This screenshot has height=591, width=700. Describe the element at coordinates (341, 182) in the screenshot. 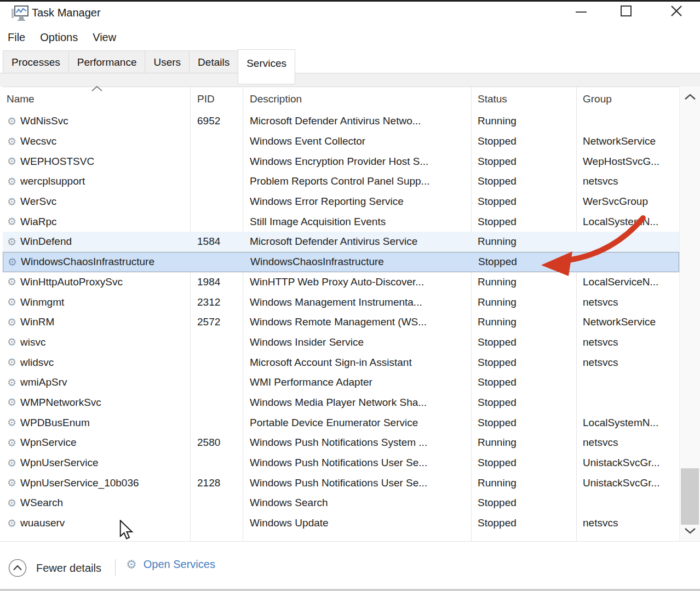

I see `table-row: ⚙wercplsupport Problem Reports Control P…` at that location.